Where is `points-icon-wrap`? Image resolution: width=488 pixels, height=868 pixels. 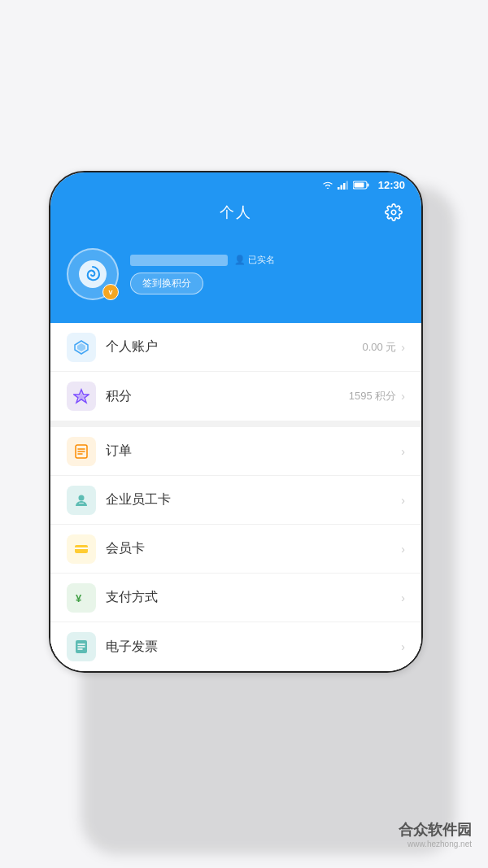
points-icon-wrap is located at coordinates (81, 396).